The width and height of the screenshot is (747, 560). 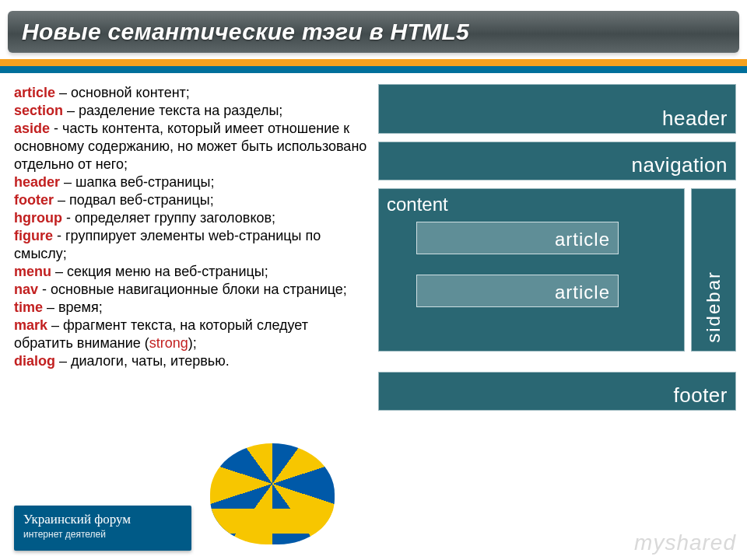 What do you see at coordinates (557, 270) in the screenshot?
I see `diagram-body-row: content article article sidebar` at bounding box center [557, 270].